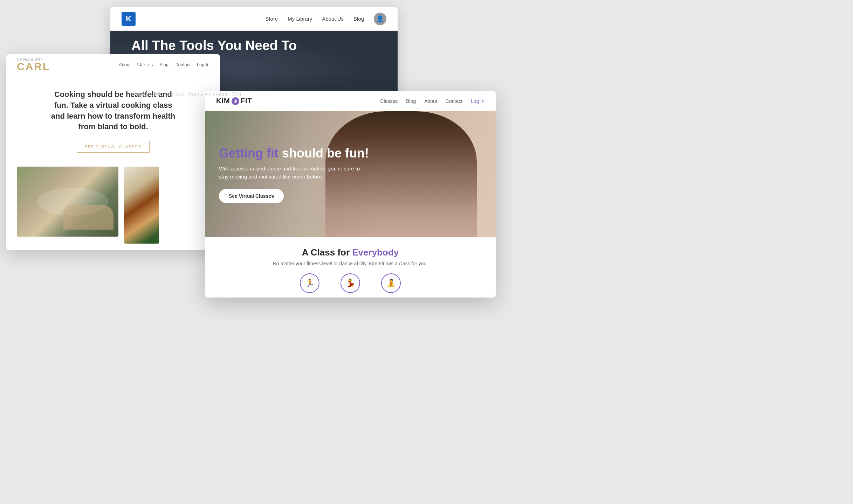  I want to click on heading-colored: Everybody, so click(376, 252).